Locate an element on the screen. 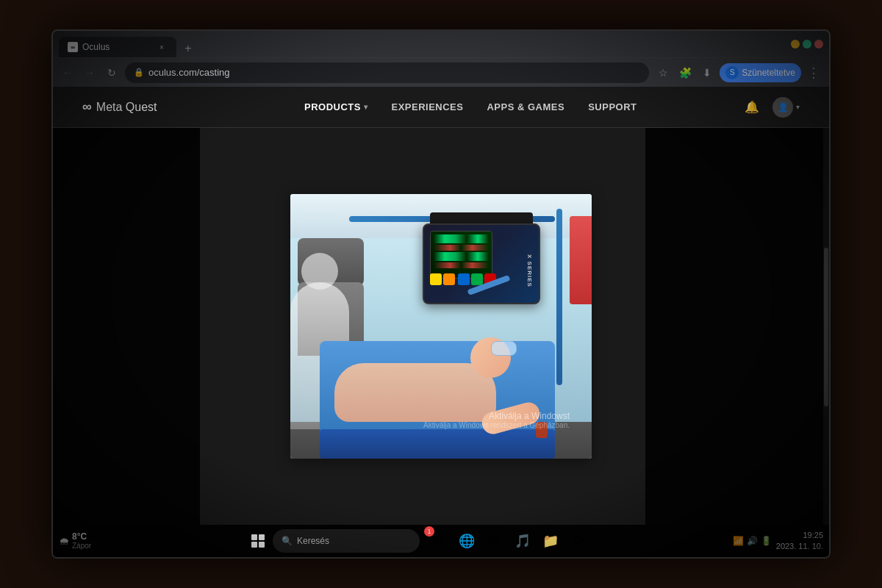 This screenshot has height=588, width=882. wifi-icon: 📶 is located at coordinates (738, 541).